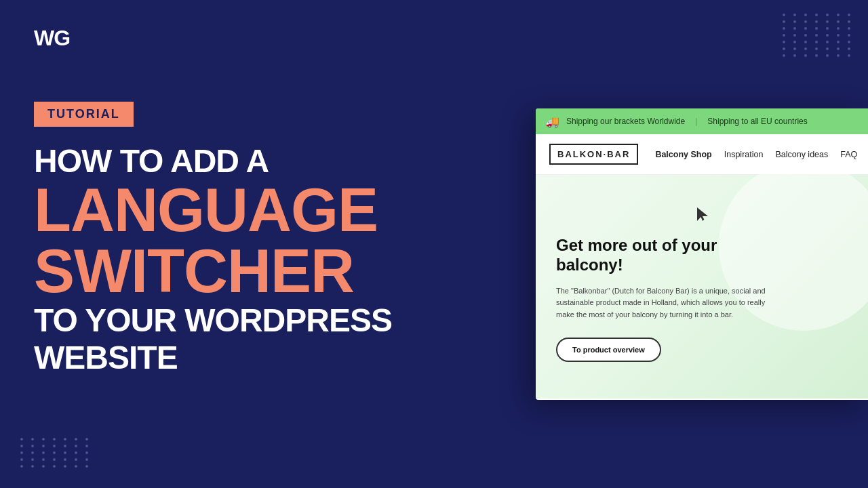 The image size is (868, 488). Describe the element at coordinates (668, 299) in the screenshot. I see `hero-content: Get more out of your balcony! The "Balko…` at that location.